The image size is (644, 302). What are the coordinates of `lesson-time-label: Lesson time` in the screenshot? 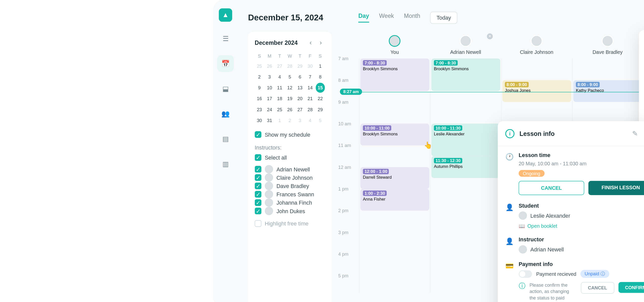 It's located at (581, 155).